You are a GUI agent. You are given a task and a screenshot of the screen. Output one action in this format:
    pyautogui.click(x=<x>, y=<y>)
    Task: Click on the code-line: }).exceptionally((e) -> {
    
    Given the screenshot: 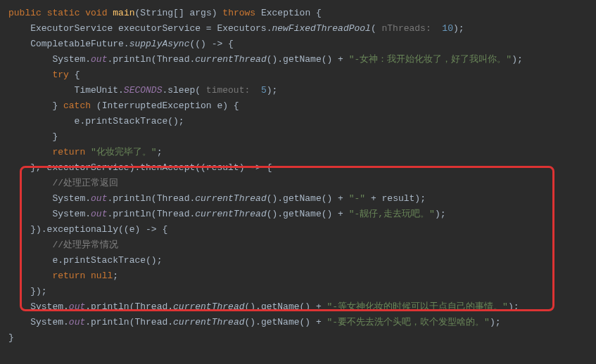 What is the action you would take?
    pyautogui.click(x=298, y=230)
    